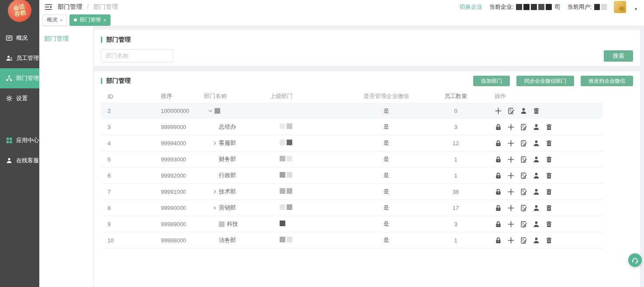  I want to click on user-avatar, so click(620, 7).